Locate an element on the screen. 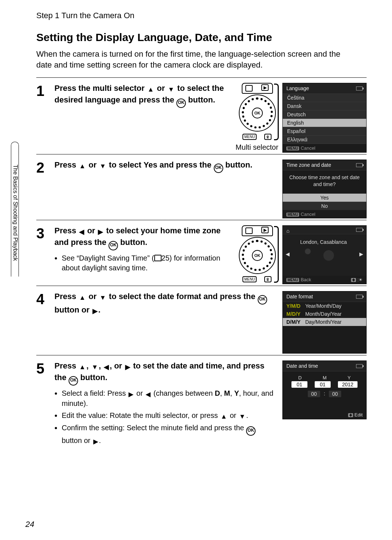 Image resolution: width=392 pixels, height=540 pixels. step-3: 3 Press ◀ or ▶ to select your home time … is located at coordinates (201, 255).